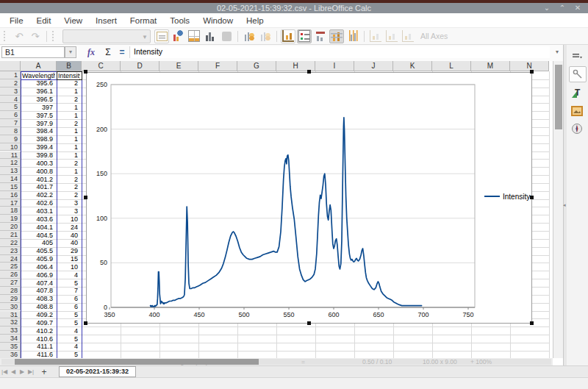  Describe the element at coordinates (38, 124) in the screenshot. I see `cell-A7: 397.9` at that location.